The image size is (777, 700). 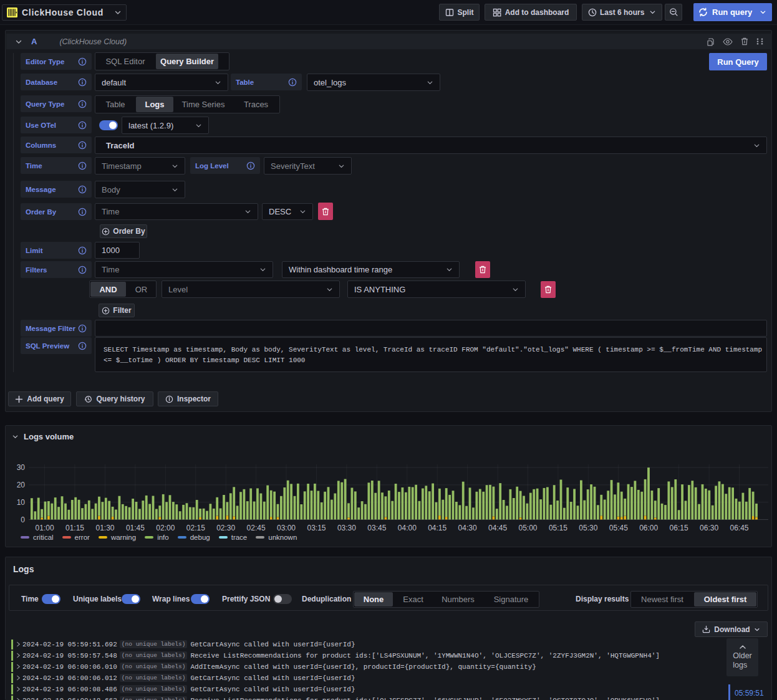 What do you see at coordinates (498, 528) in the screenshot?
I see `svg-text: 04:45` at bounding box center [498, 528].